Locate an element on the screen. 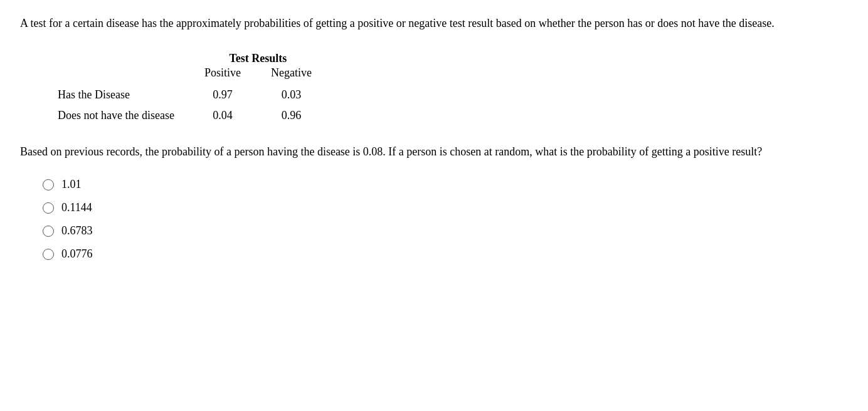 The width and height of the screenshot is (868, 411). cell-disease-positive: 0.97 is located at coordinates (223, 95).